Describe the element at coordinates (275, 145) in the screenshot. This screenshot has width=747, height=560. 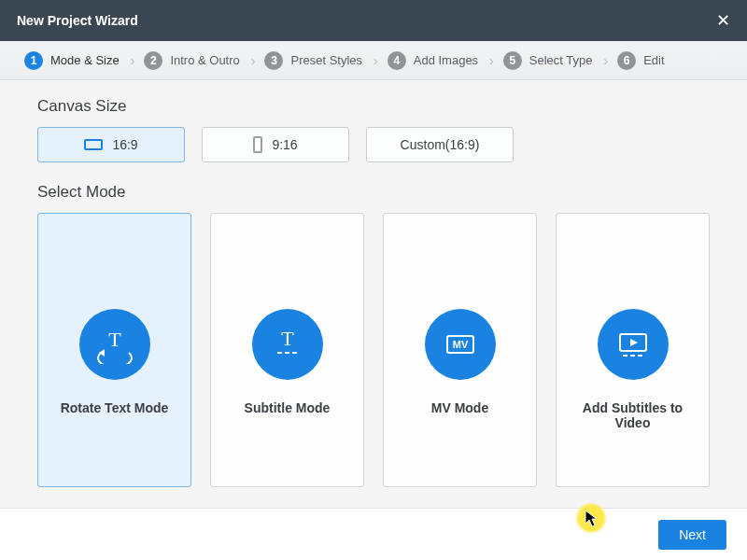
I see `canvas-opt-9-16: 9:16` at that location.